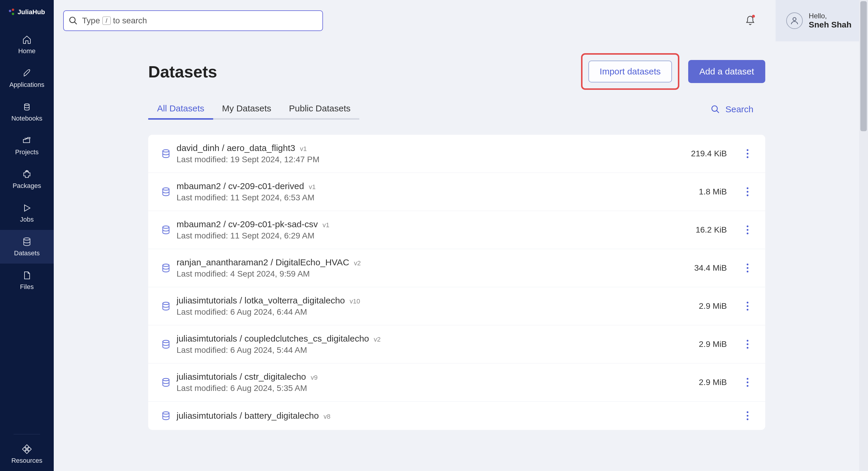 The width and height of the screenshot is (868, 471). What do you see at coordinates (457, 109) in the screenshot?
I see `tabs: All Datasets My Datasets Public Datasets…` at bounding box center [457, 109].